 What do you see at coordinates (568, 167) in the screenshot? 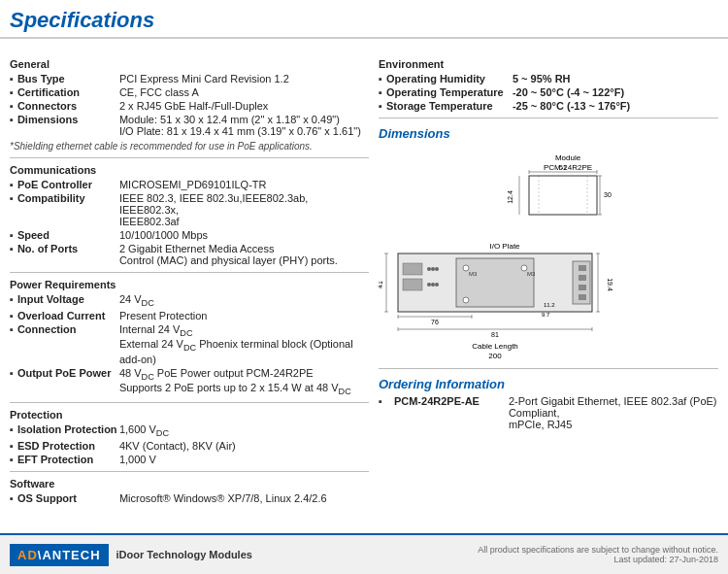
I see `svg-text: PCM-24R2PE` at bounding box center [568, 167].